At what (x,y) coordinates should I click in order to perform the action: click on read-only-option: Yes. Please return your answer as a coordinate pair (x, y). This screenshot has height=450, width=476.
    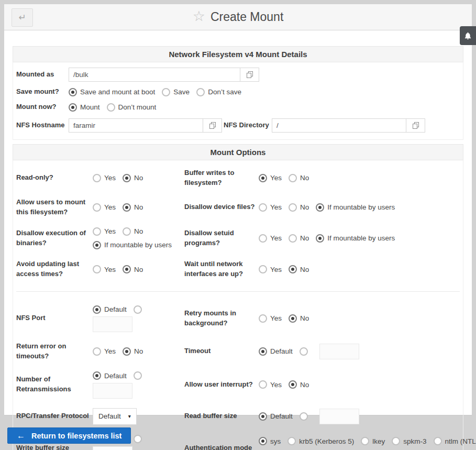
    Looking at the image, I should click on (104, 178).